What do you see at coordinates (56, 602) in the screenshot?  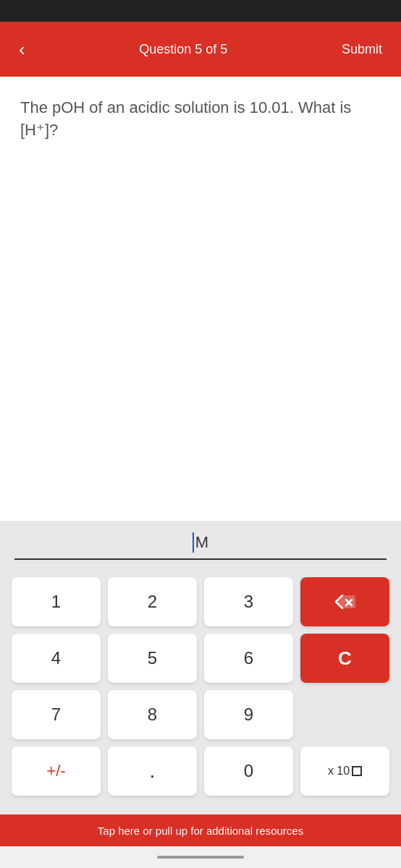 I see `key-1: 1` at bounding box center [56, 602].